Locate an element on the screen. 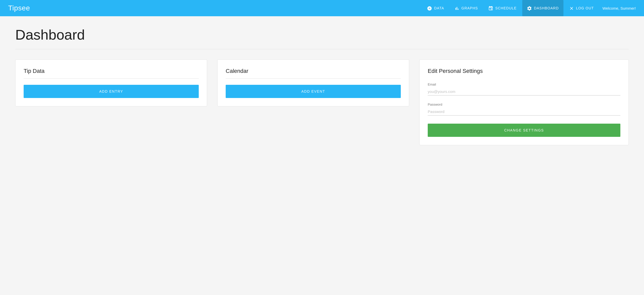  page-title: Dashboard is located at coordinates (322, 35).